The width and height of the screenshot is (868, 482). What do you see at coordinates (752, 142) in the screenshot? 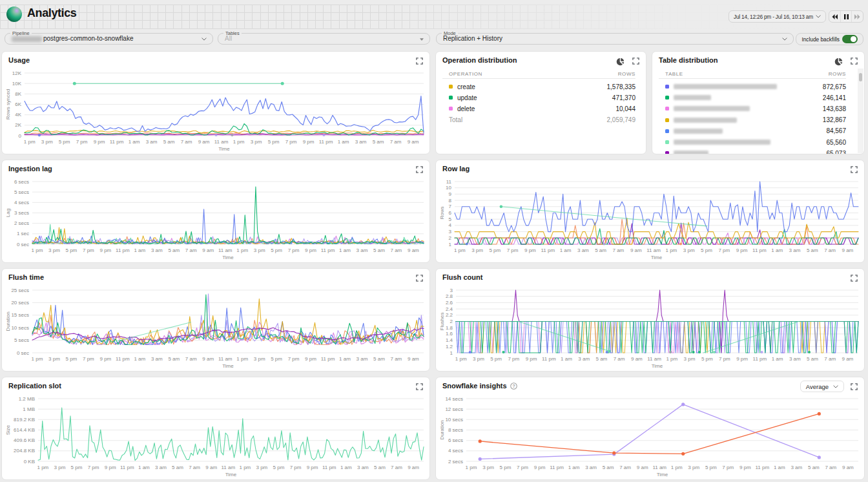
I see `table-row: 65,560` at bounding box center [752, 142].